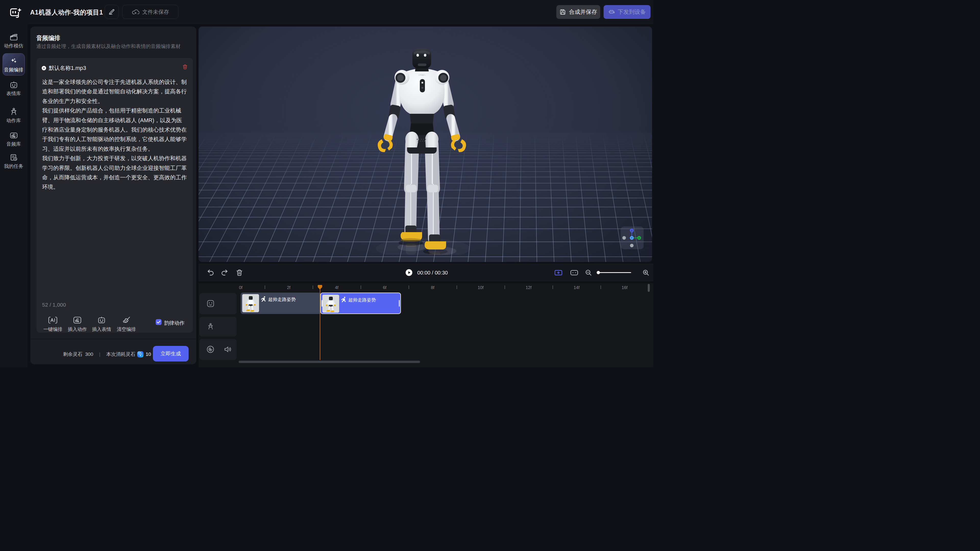  What do you see at coordinates (639, 238) in the screenshot?
I see `svg-text: X` at bounding box center [639, 238].